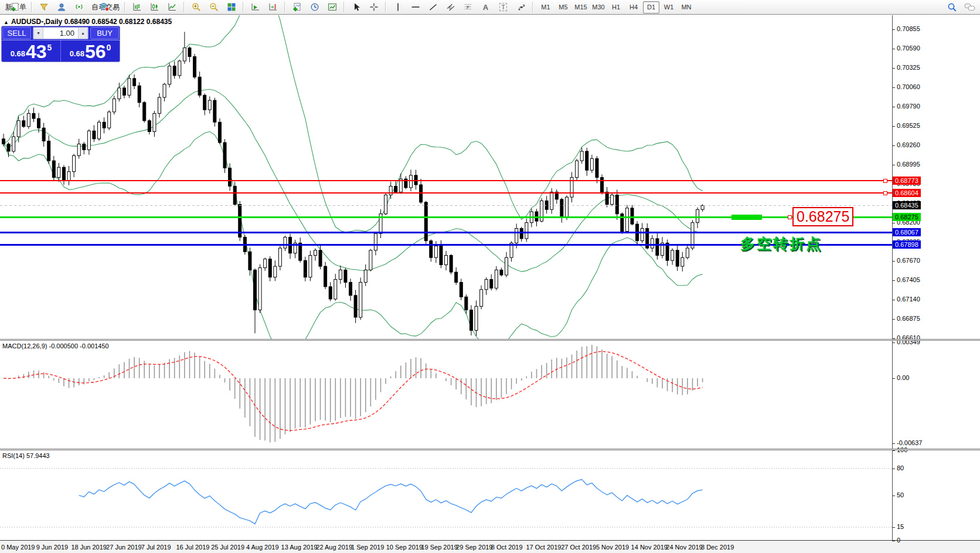  What do you see at coordinates (297, 7) in the screenshot?
I see `indicators-button: ▾` at bounding box center [297, 7].